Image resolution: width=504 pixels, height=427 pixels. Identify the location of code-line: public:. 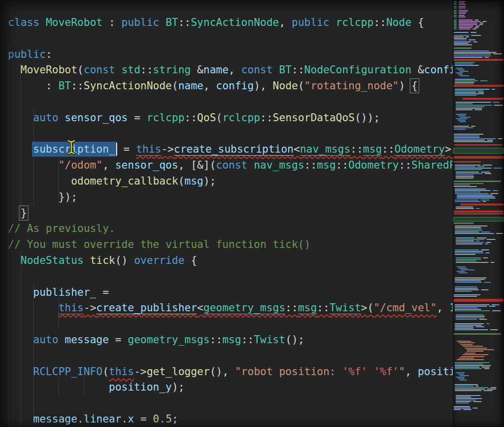
(230, 55).